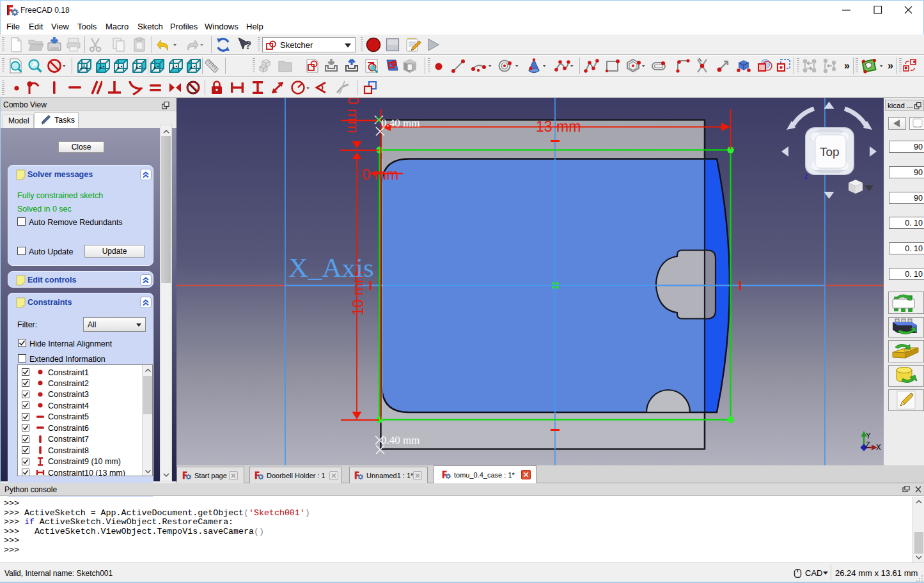 This screenshot has width=924, height=583. I want to click on svg-text: 13 mm, so click(558, 127).